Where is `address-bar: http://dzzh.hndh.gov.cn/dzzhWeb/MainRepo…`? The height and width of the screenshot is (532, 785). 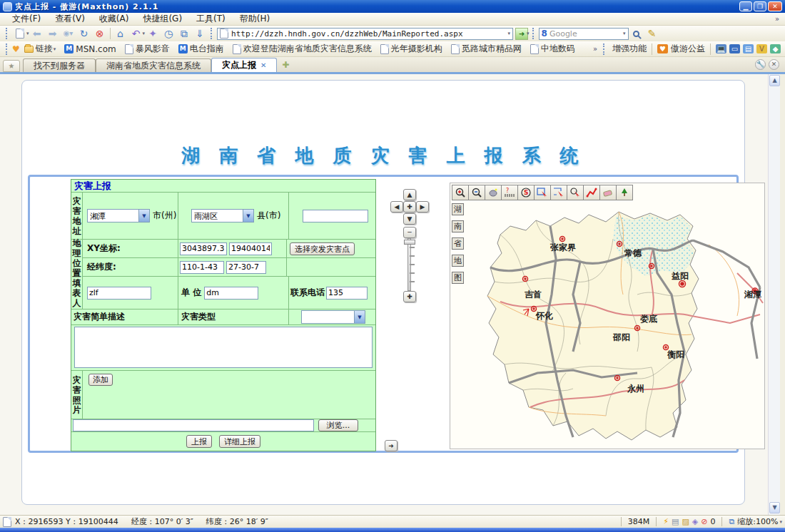 address-bar: http://dzzh.hndh.gov.cn/dzzhWeb/MainRepo… is located at coordinates (365, 34).